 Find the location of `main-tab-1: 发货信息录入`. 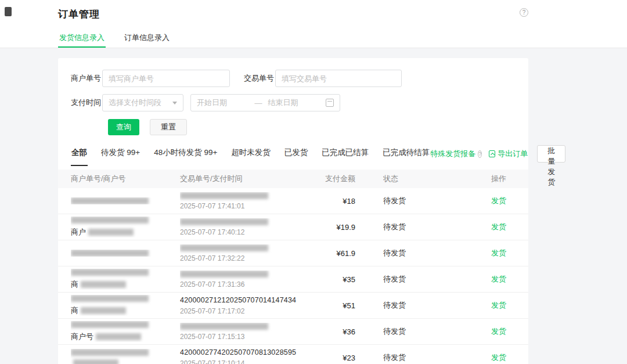

main-tab-1: 发货信息录入 is located at coordinates (82, 38).